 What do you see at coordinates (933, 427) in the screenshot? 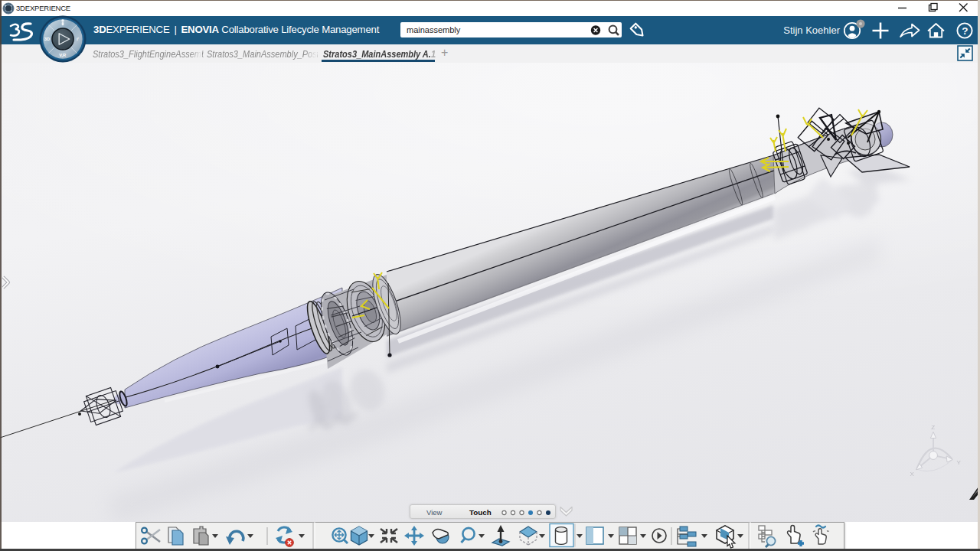
I see `svg-text: Z` at bounding box center [933, 427].